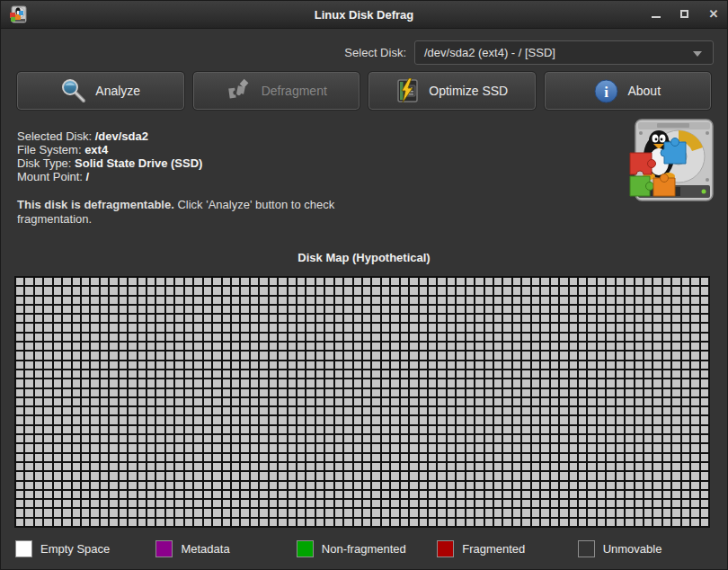  I want to click on about-button: i About, so click(628, 91).